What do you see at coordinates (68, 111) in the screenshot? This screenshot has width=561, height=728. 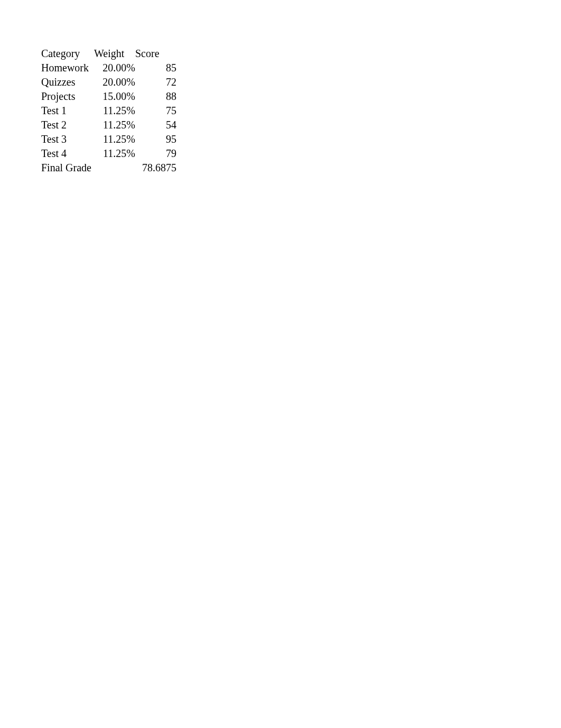 I see `cell-category: Test 1` at bounding box center [68, 111].